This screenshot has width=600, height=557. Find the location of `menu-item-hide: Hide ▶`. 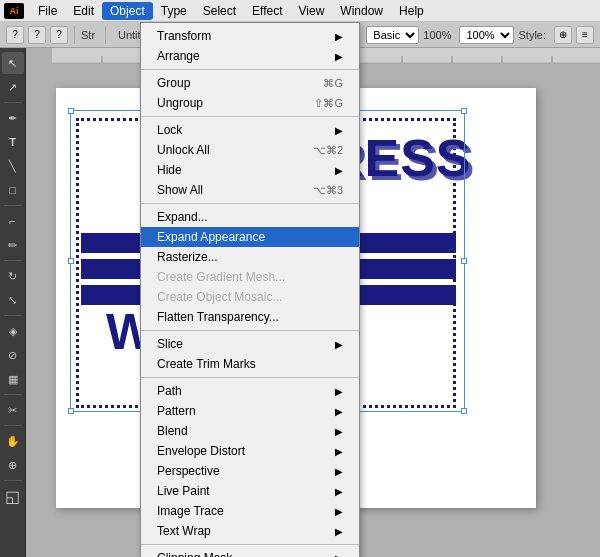

menu-item-hide: Hide ▶ is located at coordinates (250, 170).